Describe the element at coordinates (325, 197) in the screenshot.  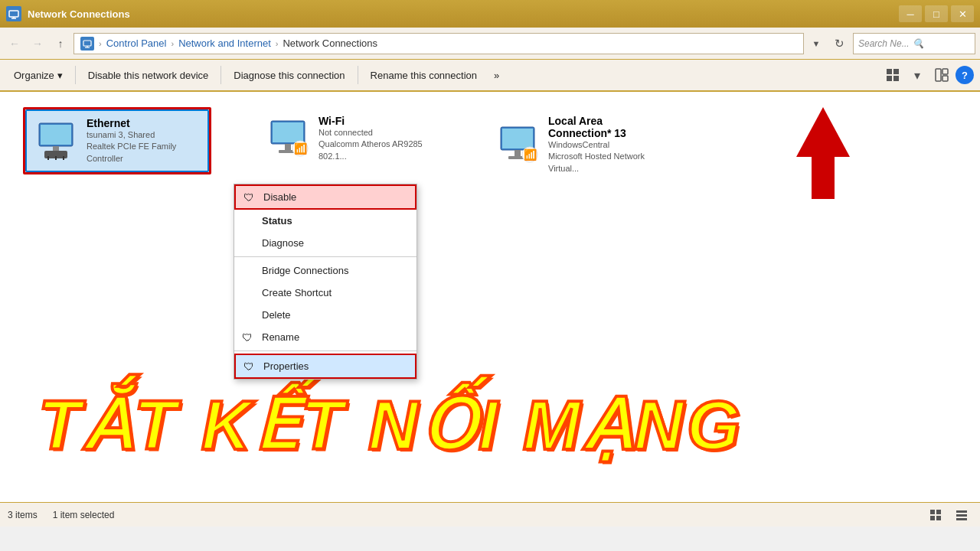
I see `ctx-disable: 🛡 Disable` at that location.